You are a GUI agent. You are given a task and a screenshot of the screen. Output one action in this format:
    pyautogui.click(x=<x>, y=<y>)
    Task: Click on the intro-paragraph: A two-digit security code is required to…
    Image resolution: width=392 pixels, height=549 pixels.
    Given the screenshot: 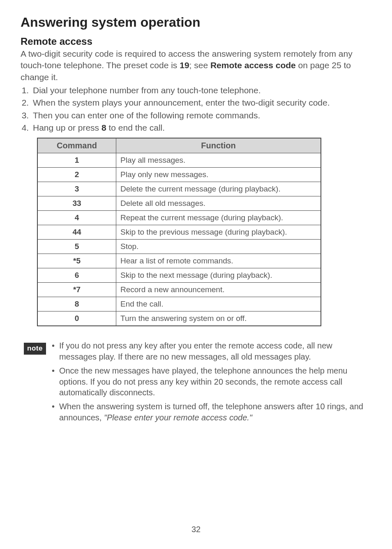 What is the action you would take?
    pyautogui.click(x=196, y=66)
    